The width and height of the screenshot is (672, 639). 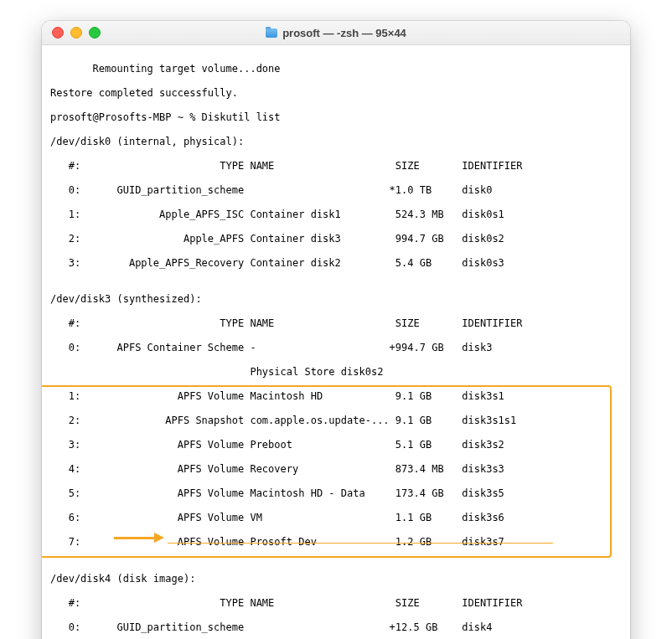 What do you see at coordinates (336, 397) in the screenshot?
I see `table-row: 1: APFS Volume Macintosh HD 9.1 GB disk3…` at bounding box center [336, 397].